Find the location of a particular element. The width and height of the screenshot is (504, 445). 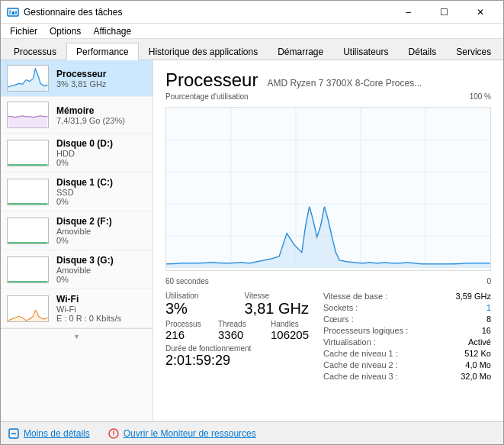

stat-threads-value: 3360 is located at coordinates (238, 334).